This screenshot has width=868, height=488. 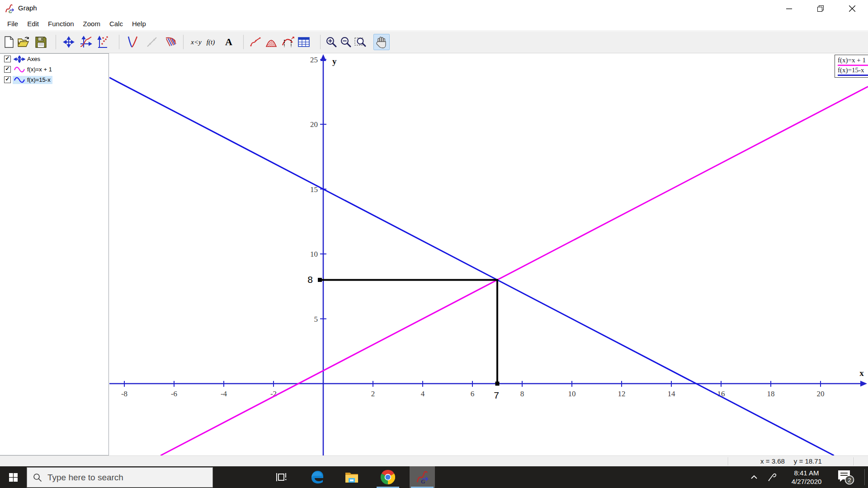 I want to click on list-item-axes: ✓Axes, so click(x=54, y=59).